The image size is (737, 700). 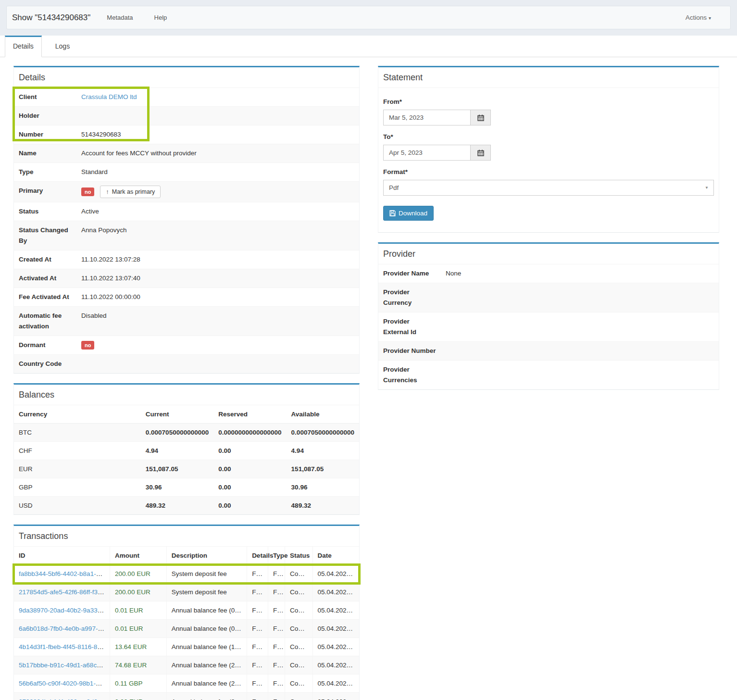 I want to click on from-calendar-button, so click(x=481, y=117).